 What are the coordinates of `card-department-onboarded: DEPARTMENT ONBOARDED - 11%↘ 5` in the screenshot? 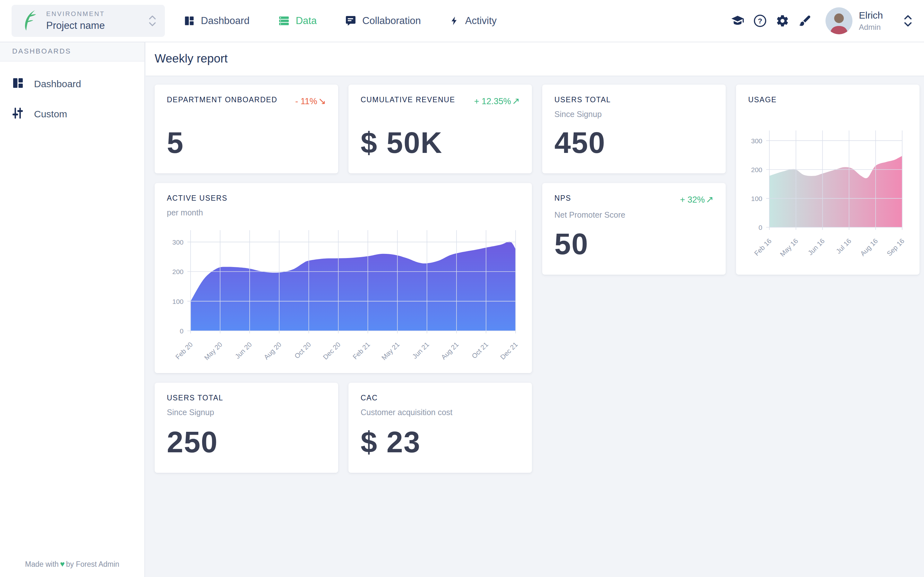 It's located at (247, 129).